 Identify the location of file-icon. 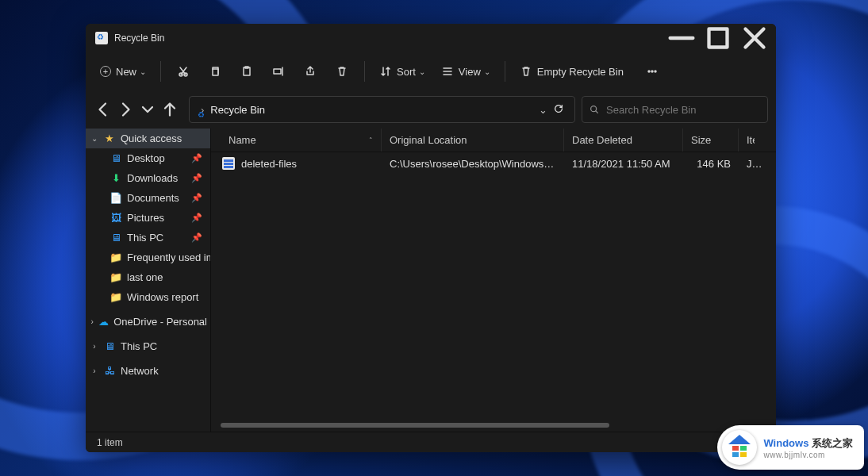
(229, 163).